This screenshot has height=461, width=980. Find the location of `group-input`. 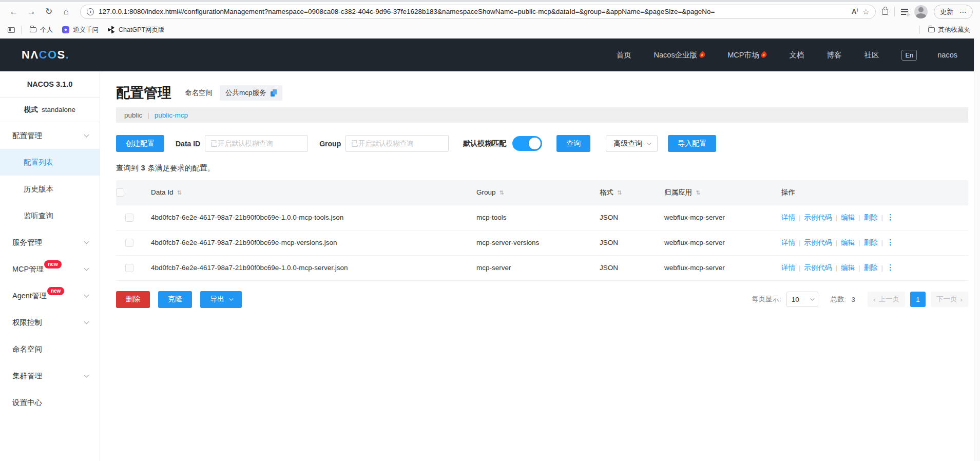

group-input is located at coordinates (397, 144).